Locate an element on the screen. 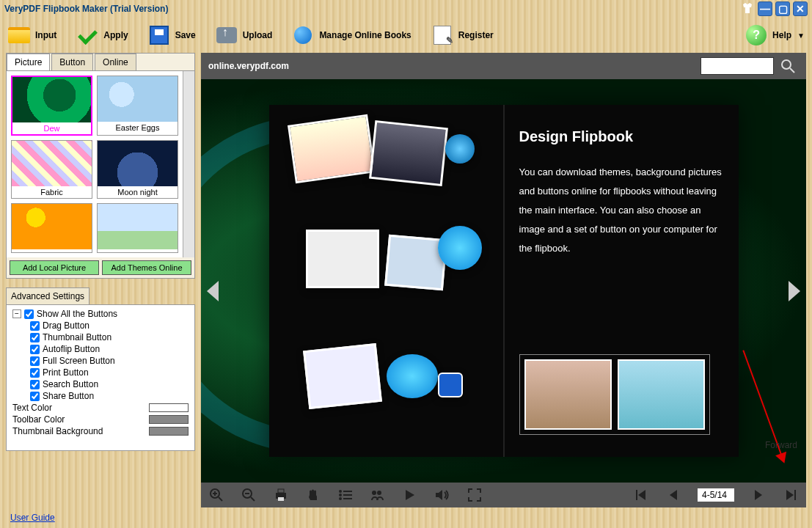 The height and width of the screenshot is (528, 812). theme-label: Fabric is located at coordinates (51, 192).